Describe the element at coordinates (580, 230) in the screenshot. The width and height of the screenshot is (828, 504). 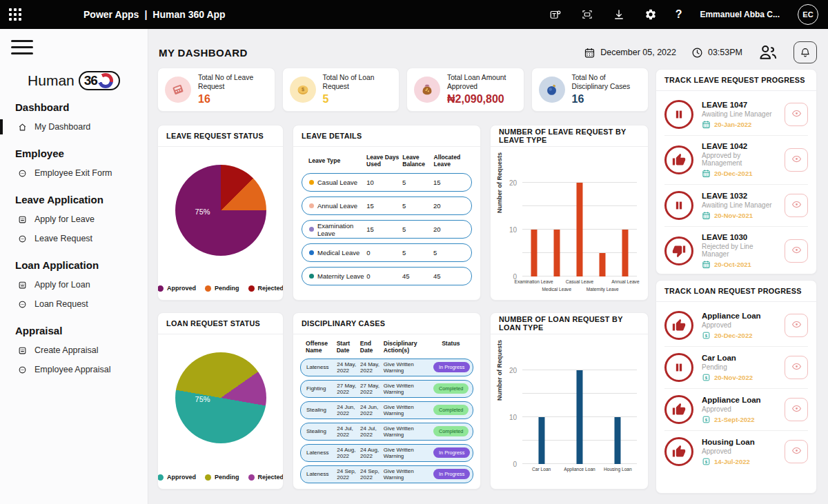
I see `bar-casual-leave` at that location.